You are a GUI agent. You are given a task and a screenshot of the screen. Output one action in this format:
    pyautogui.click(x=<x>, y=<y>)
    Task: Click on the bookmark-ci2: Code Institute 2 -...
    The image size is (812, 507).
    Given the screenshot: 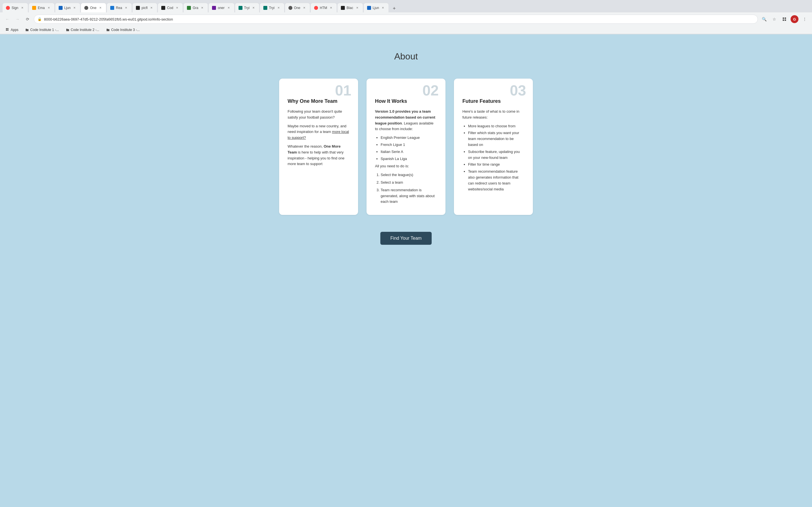 What is the action you would take?
    pyautogui.click(x=83, y=30)
    